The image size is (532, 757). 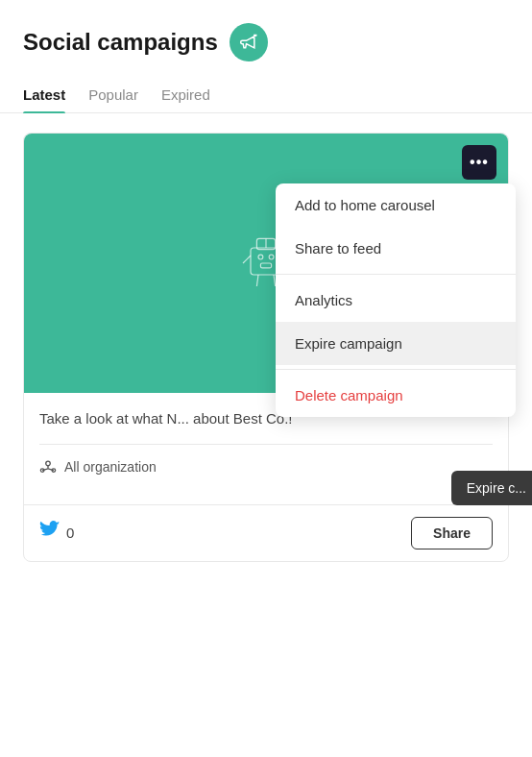 I want to click on dropdown-menu: Add to home carousel Share to feed Analy…, so click(x=396, y=300).